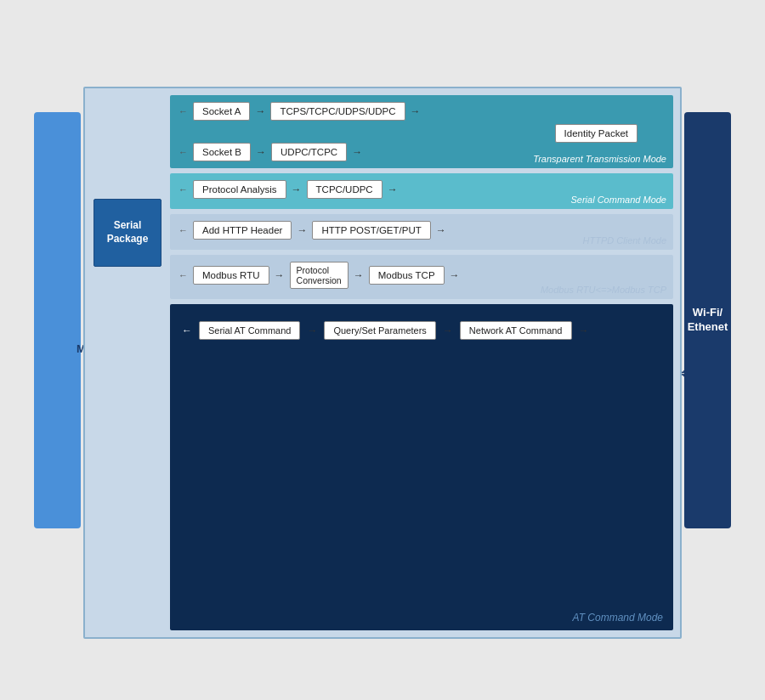  What do you see at coordinates (455, 275) in the screenshot?
I see `modbus-right-arrow: →` at bounding box center [455, 275].